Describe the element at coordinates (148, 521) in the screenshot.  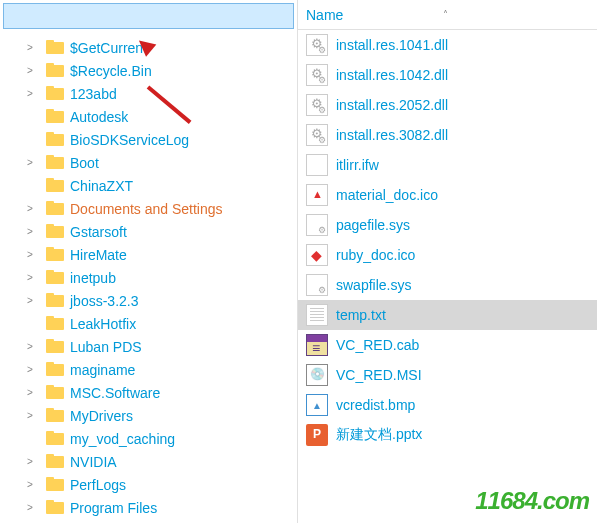
I see `tree-item: >Program Files (x86)` at that location.